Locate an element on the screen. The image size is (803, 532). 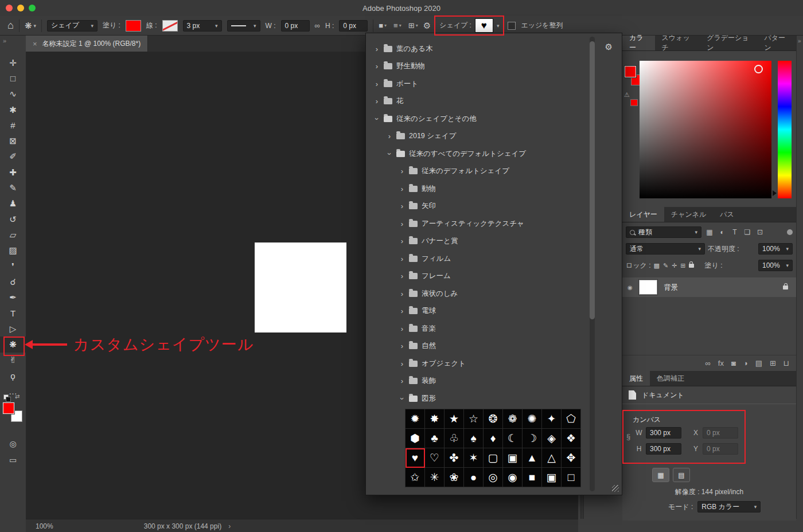
lock-paint-icon: ✎ is located at coordinates (665, 266).